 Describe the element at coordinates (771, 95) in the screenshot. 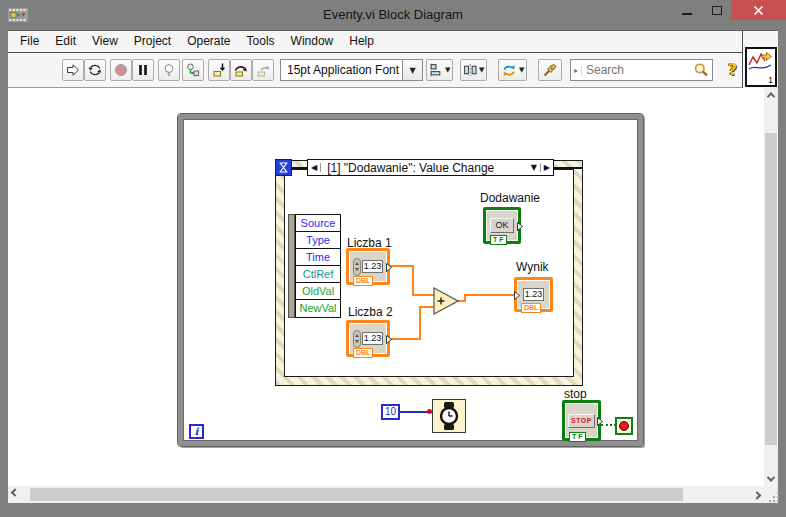

I see `scroll-up-button` at that location.